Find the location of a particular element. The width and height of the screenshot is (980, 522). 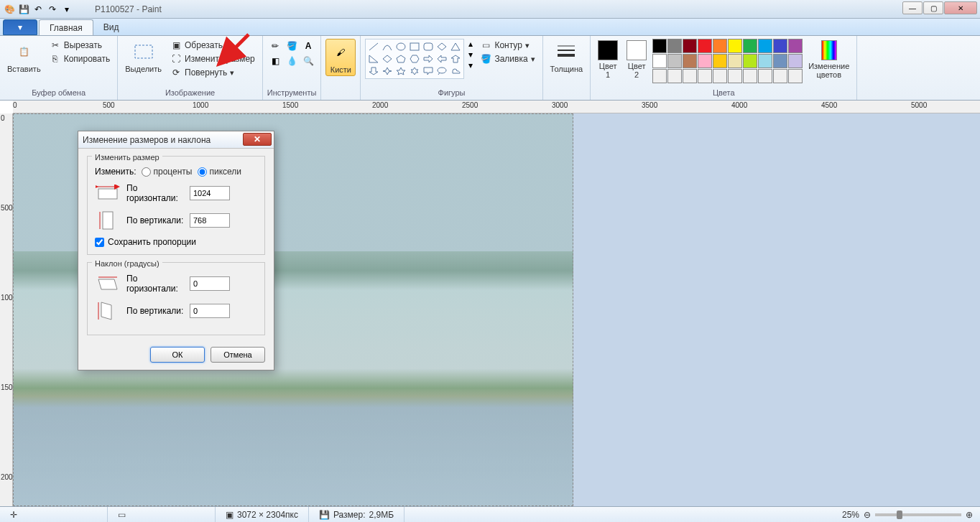

shape-roundrect is located at coordinates (428, 47).